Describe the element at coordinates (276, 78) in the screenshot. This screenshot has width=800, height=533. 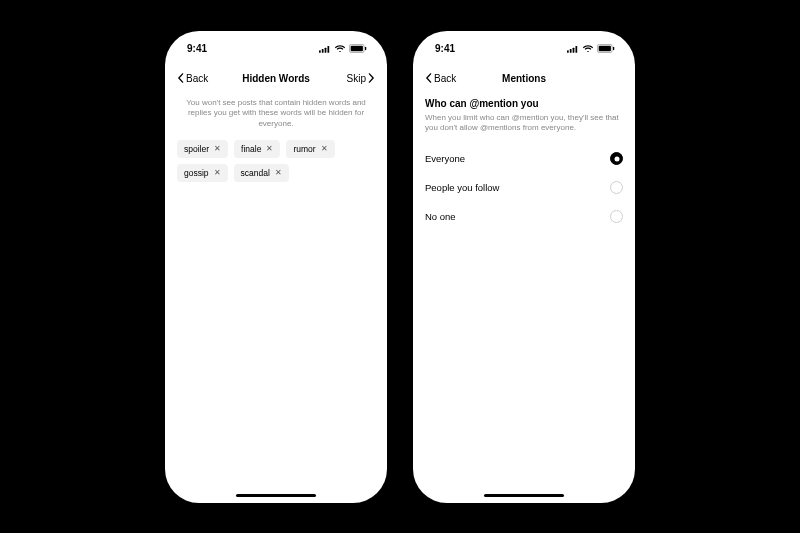
I see `page-title: Hidden Words` at that location.